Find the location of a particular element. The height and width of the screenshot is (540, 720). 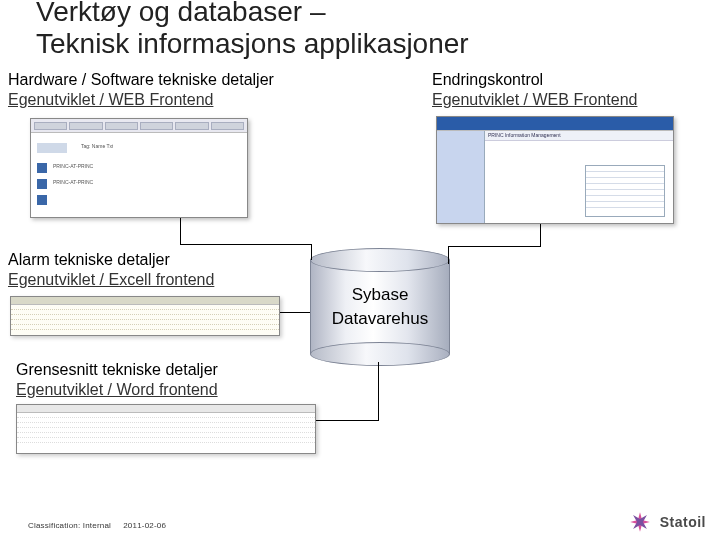

database-cylinder: Sybase Datavarehus is located at coordinates (380, 307).